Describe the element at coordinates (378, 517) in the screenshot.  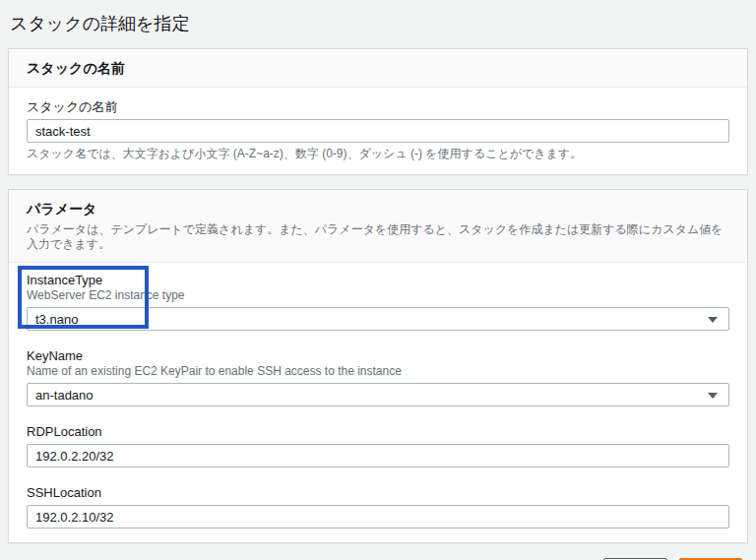
I see `ssh-location-input` at that location.